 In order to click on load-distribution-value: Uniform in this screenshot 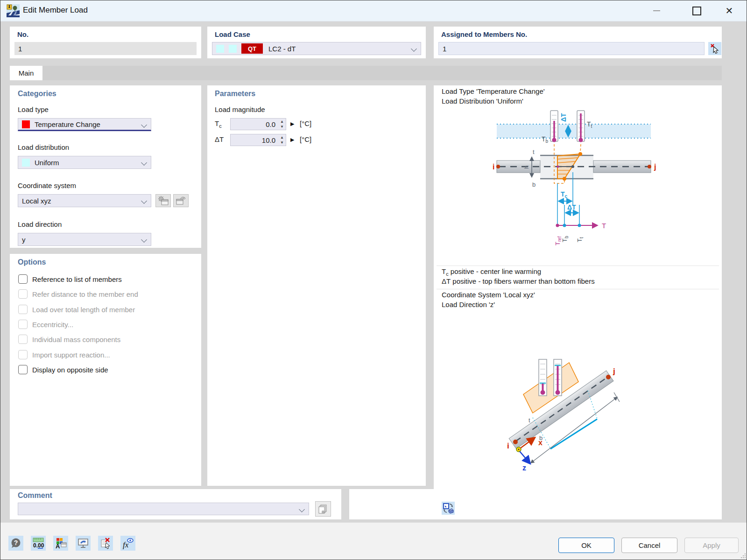, I will do `click(47, 162)`.